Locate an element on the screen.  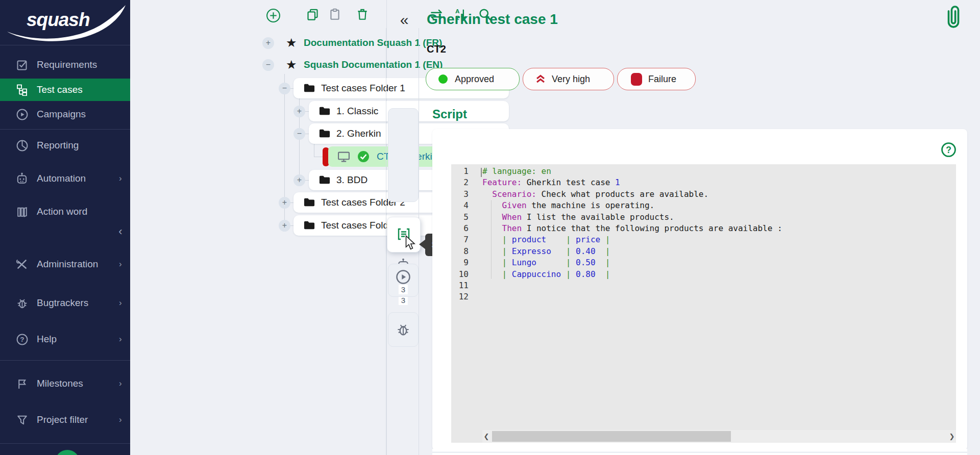
importance-badge-very-high: Very high is located at coordinates (569, 79).